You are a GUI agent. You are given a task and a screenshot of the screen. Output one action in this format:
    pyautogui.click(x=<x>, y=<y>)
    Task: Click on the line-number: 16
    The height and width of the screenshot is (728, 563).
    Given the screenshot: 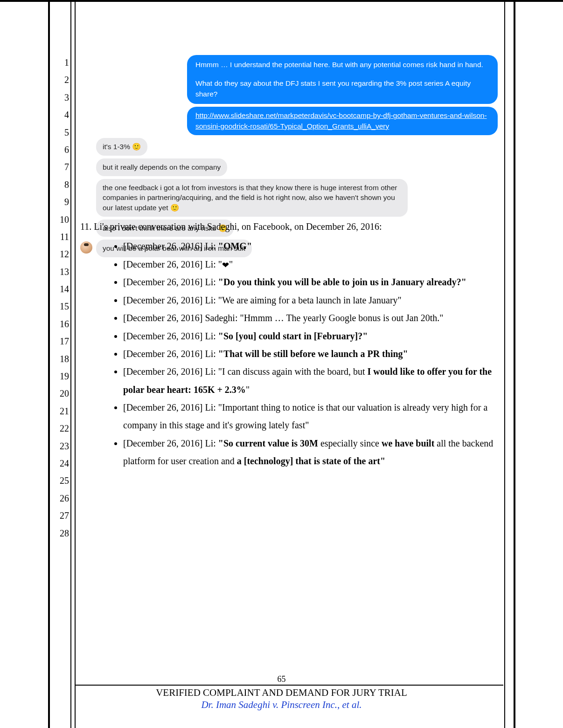 What is the action you would take?
    pyautogui.click(x=60, y=324)
    